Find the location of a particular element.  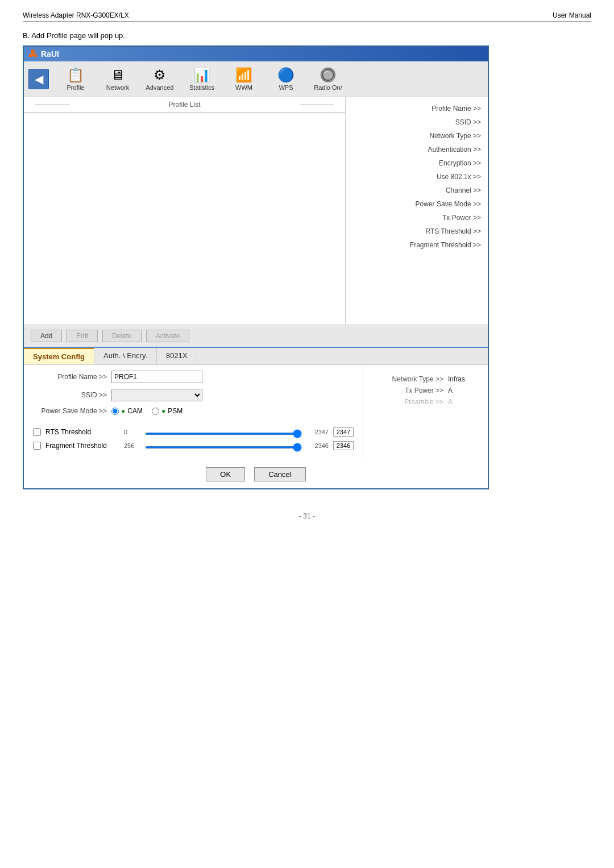

psm-radio is located at coordinates (156, 412).